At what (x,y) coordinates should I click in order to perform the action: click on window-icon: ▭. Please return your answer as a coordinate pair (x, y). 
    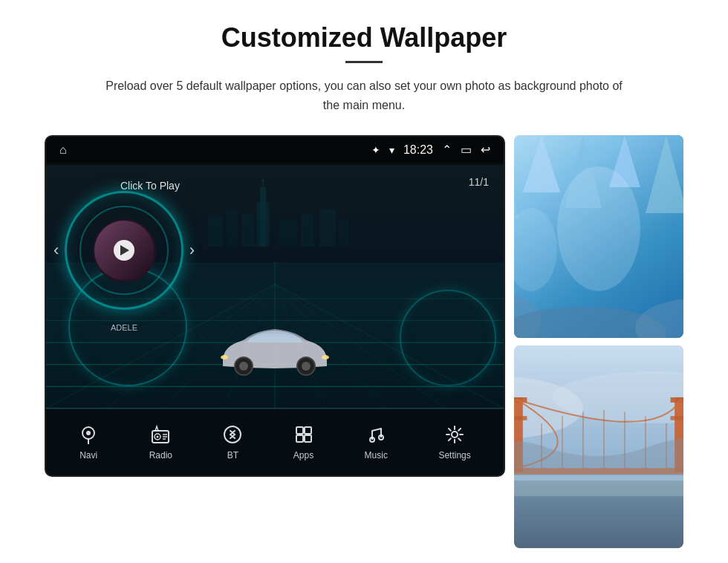
    Looking at the image, I should click on (467, 150).